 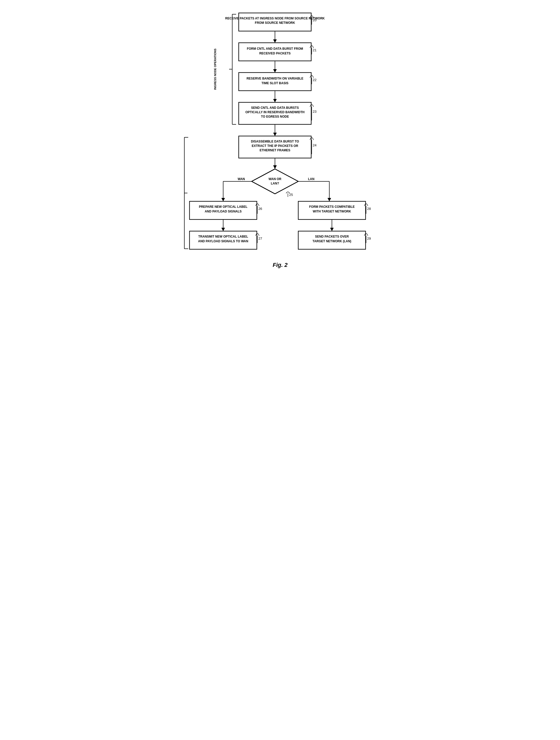 What do you see at coordinates (260, 209) in the screenshot?
I see `step26-num: 26` at bounding box center [260, 209].